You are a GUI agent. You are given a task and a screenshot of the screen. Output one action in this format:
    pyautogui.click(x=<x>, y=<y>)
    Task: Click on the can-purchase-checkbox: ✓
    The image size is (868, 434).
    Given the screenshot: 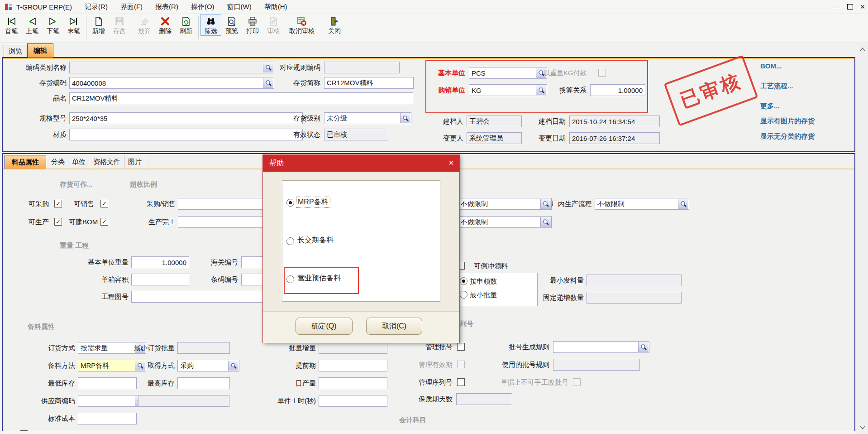 What is the action you would take?
    pyautogui.click(x=58, y=204)
    